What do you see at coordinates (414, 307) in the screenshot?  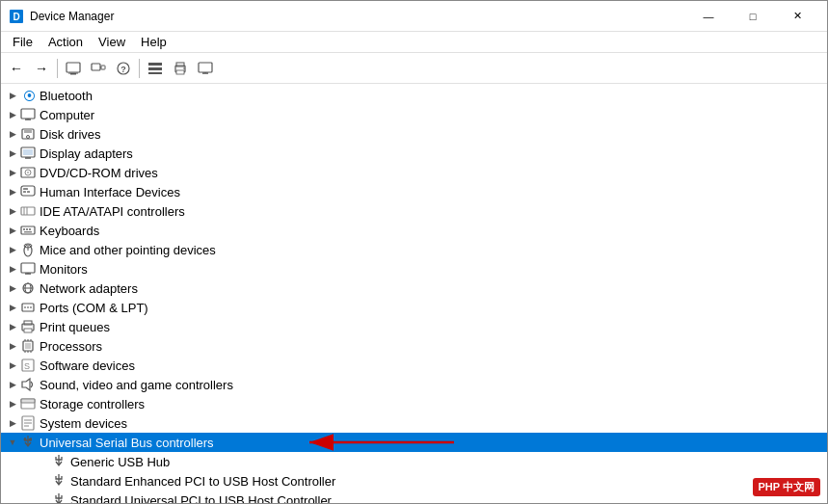 I see `tree-item-ports: ▶Ports (COM & LPT)` at bounding box center [414, 307].